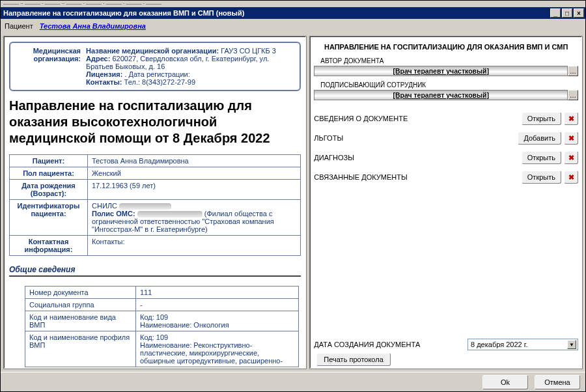 The image size is (586, 392). Describe the element at coordinates (446, 177) in the screenshot. I see `row-linked: СВЯЗАННЫЕ ДОКУМЕНТЫ Открыть ✖` at that location.